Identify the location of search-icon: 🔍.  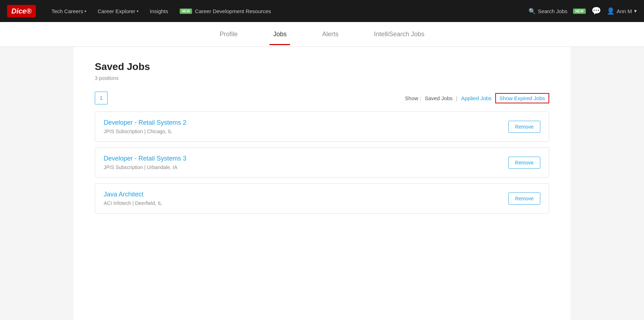
(532, 11).